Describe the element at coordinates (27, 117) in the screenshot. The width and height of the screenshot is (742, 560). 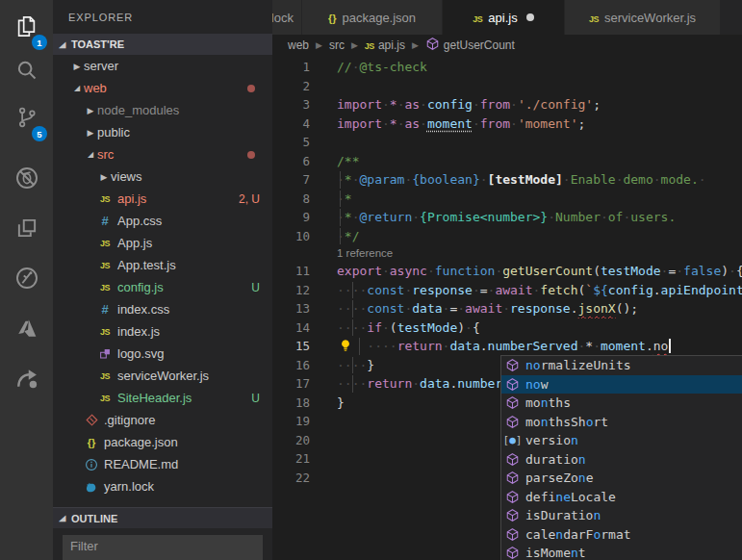
I see `activity-source-control: 5` at that location.